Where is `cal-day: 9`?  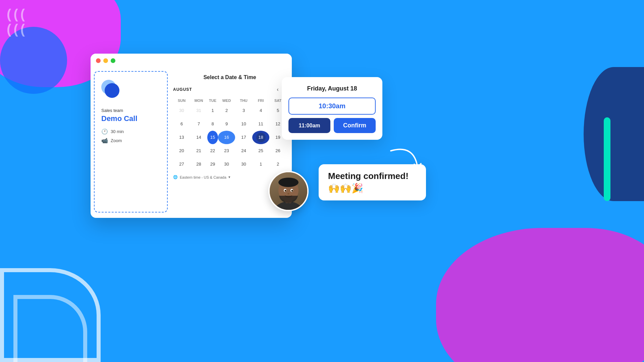
cal-day: 9 is located at coordinates (227, 124).